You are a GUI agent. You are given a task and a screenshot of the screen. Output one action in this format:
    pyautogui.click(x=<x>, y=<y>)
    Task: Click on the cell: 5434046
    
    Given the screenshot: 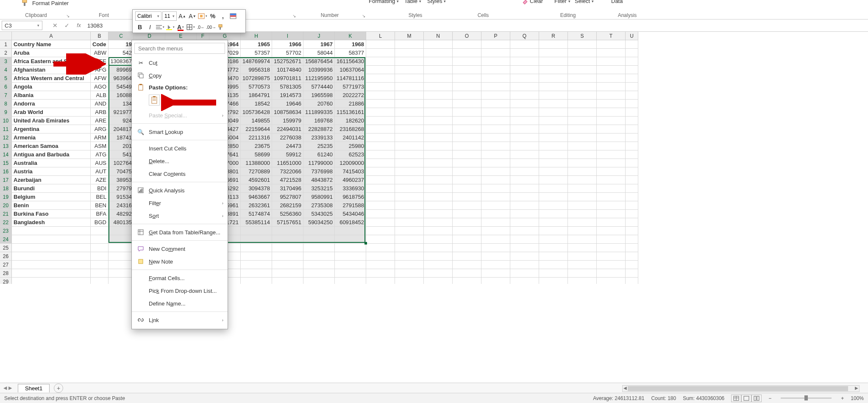 What is the action you would take?
    pyautogui.click(x=351, y=214)
    